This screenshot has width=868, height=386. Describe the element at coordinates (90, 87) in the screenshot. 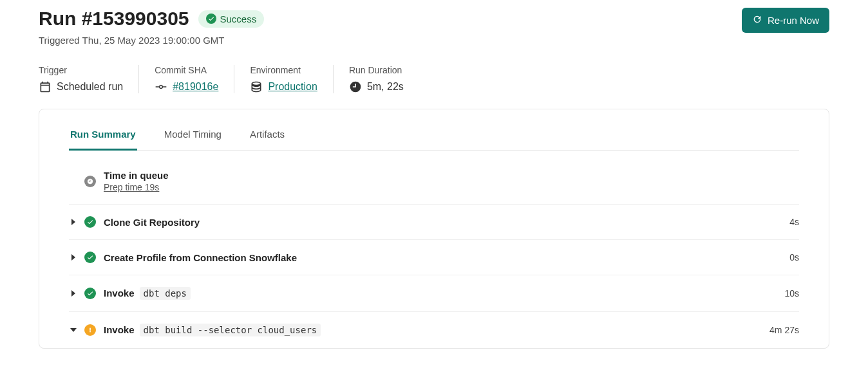

I see `trigger-value: Scheduled run` at that location.